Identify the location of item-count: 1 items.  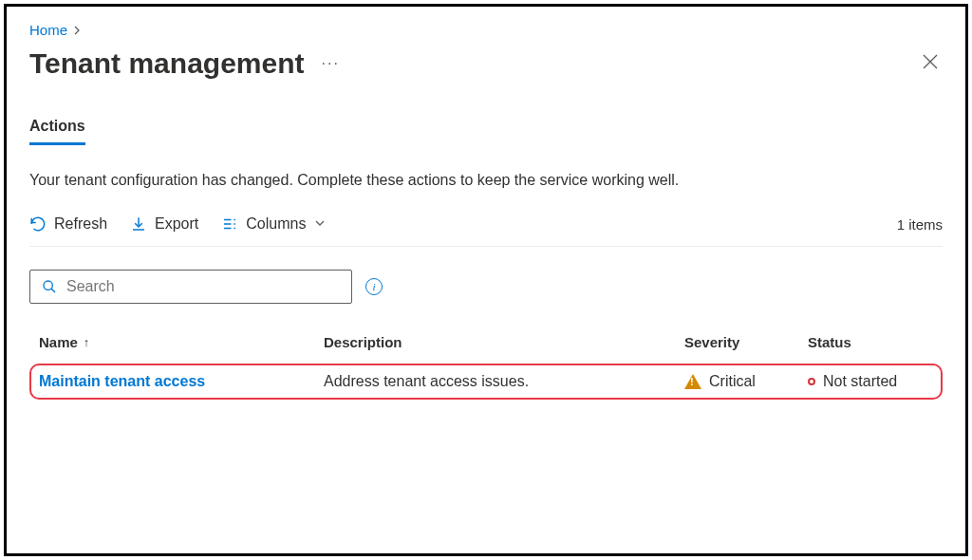
(920, 224).